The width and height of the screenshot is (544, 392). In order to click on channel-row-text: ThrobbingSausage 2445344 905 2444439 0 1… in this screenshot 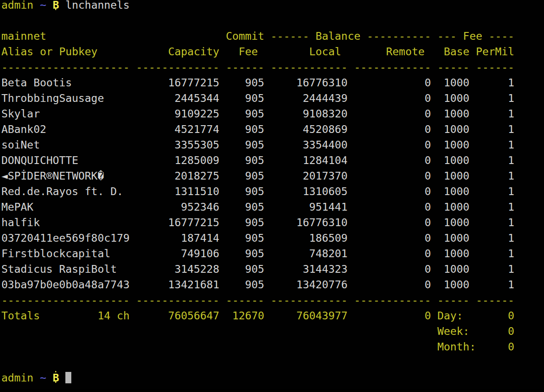, I will do `click(258, 98)`.